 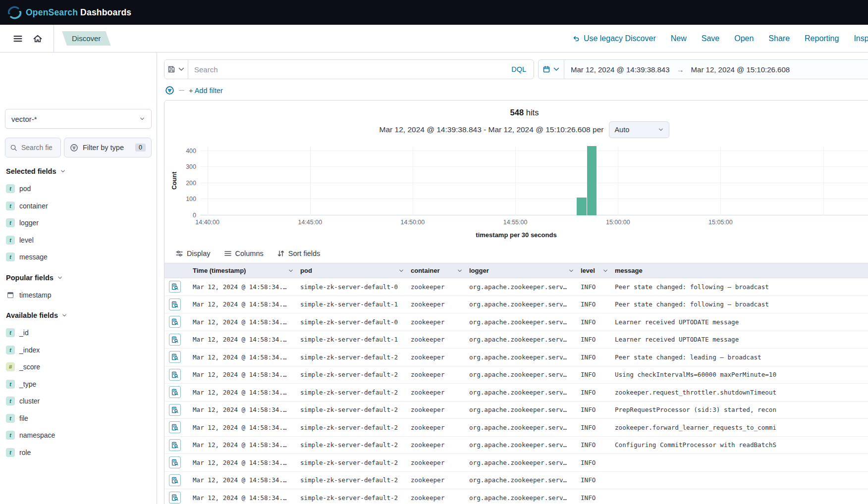 What do you see at coordinates (38, 39) in the screenshot?
I see `home-button` at bounding box center [38, 39].